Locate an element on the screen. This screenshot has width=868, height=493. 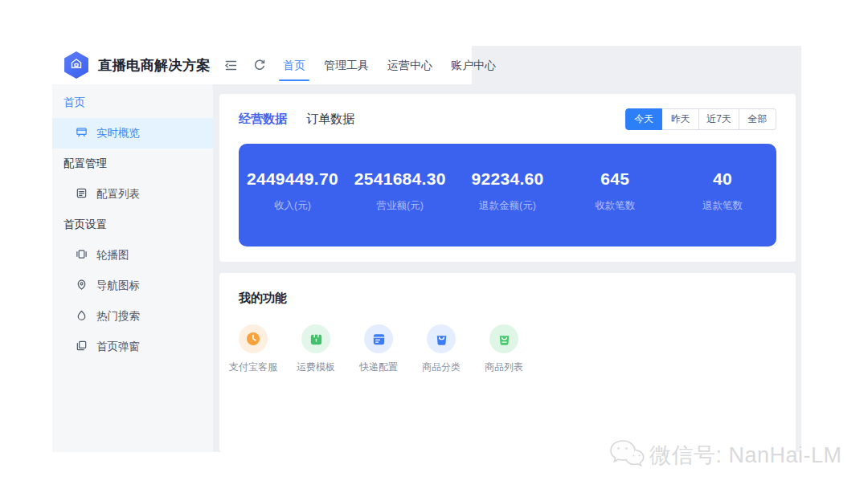
function-alipay-service: 支付宝客服 is located at coordinates (253, 349).